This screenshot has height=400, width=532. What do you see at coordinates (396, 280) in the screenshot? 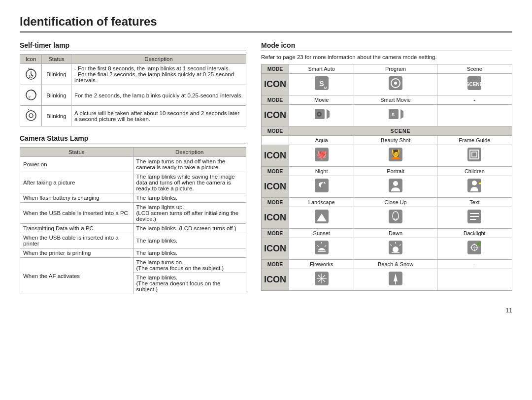
I see `icon-beach` at bounding box center [396, 280].